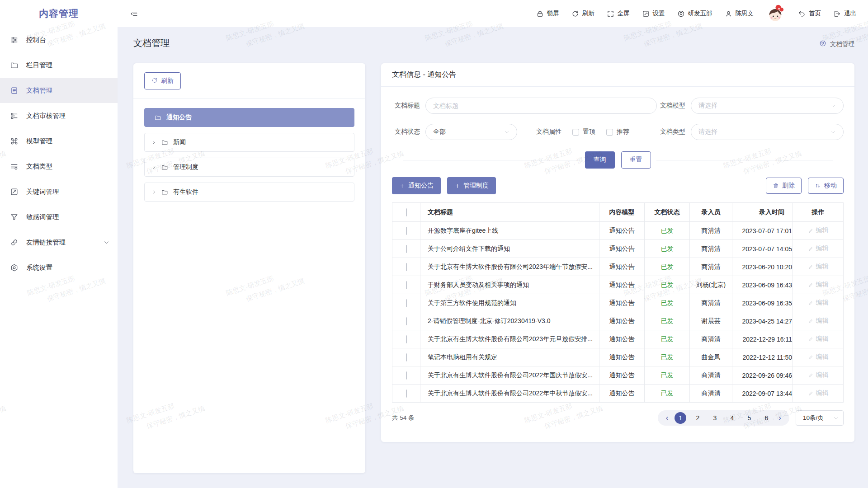  What do you see at coordinates (14, 90) in the screenshot?
I see `document-icon` at bounding box center [14, 90].